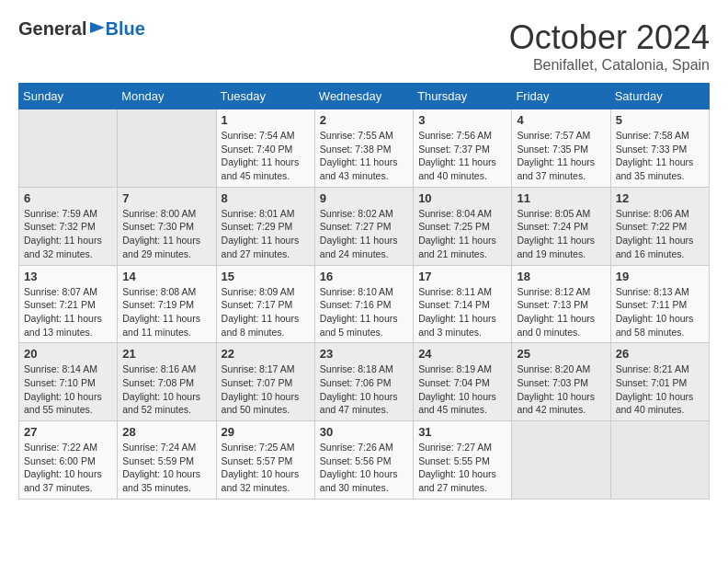 This screenshot has height=563, width=728. What do you see at coordinates (660, 304) in the screenshot?
I see `table-row: 19Sunrise: 8:13 AM Sunset: 7:11 PM Dayli…` at bounding box center [660, 304].